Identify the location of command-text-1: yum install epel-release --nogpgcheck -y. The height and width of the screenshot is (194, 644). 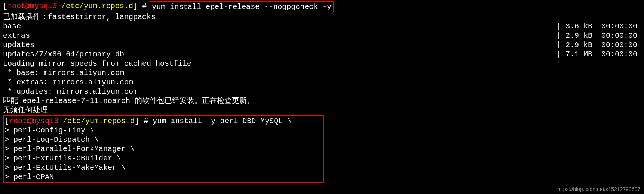
(242, 7).